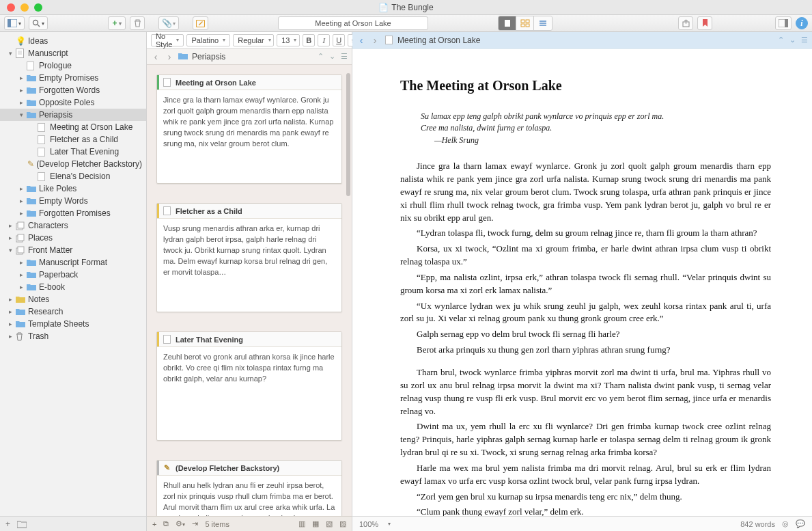 This screenshot has height=531, width=812. I want to click on header-menu-button: ☰, so click(344, 56).